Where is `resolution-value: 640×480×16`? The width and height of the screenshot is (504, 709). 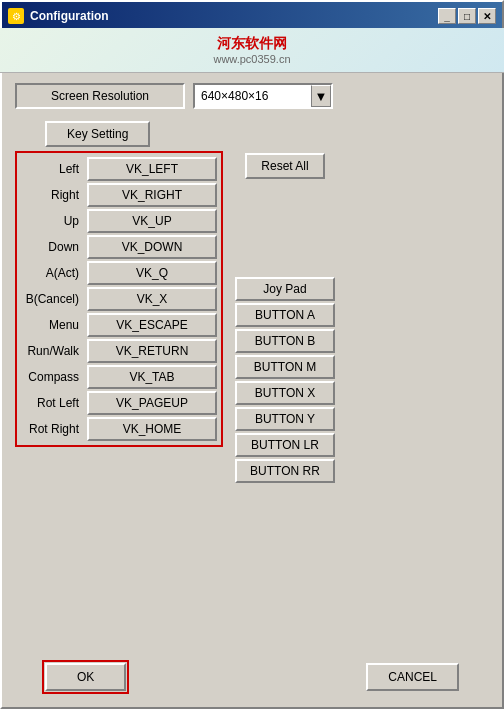
resolution-value: 640×480×16 is located at coordinates (253, 96).